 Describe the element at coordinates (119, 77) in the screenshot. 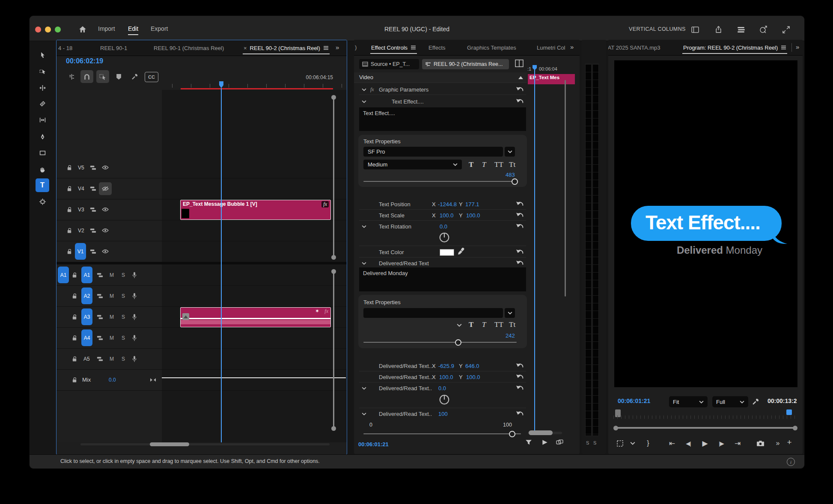

I see `add-marker-icon` at that location.